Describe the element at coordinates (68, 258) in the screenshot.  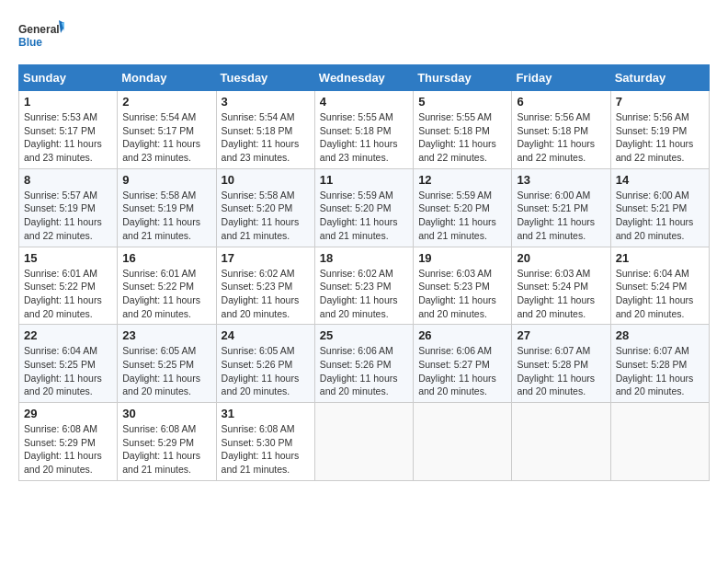
I see `day-number: 15` at that location.